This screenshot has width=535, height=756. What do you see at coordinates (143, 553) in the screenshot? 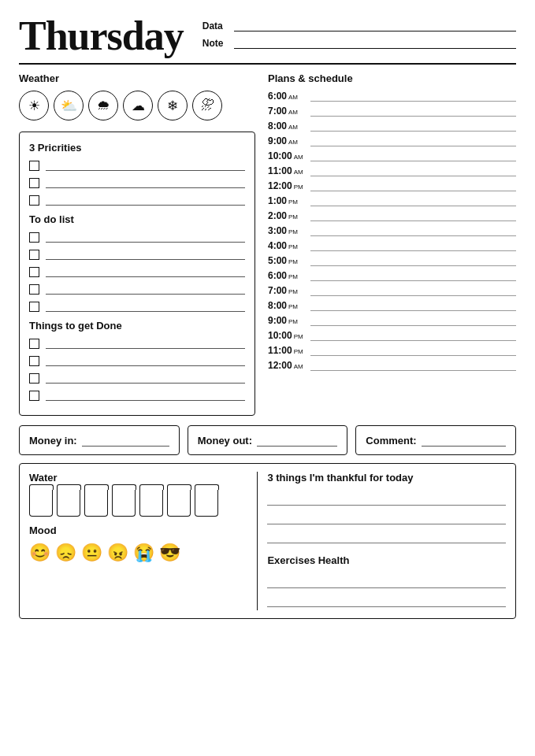
I see `mood-icon-cry: 😭` at bounding box center [143, 553].